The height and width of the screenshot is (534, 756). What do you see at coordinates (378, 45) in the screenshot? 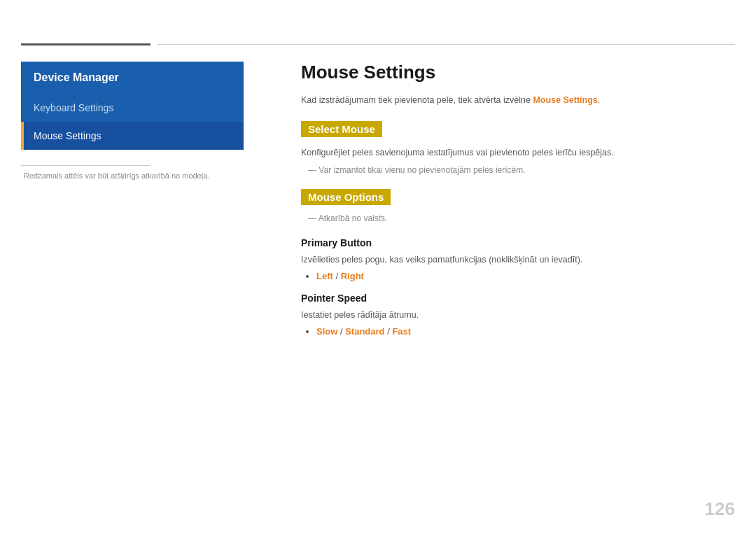
I see `top-lines` at bounding box center [378, 45].